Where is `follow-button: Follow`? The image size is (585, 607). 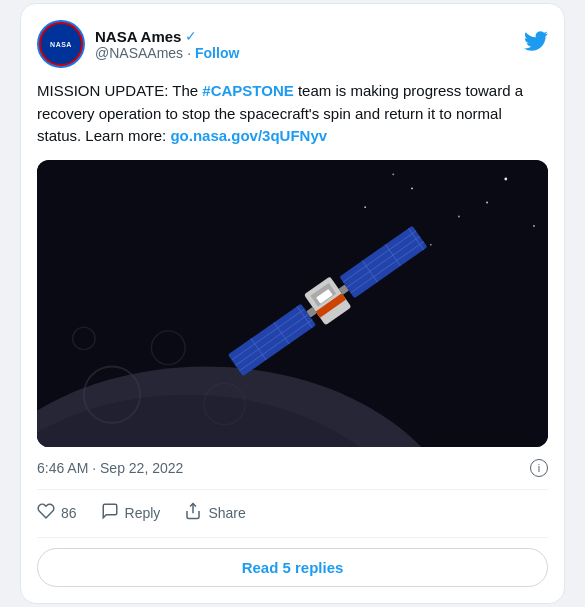 follow-button: Follow is located at coordinates (217, 53).